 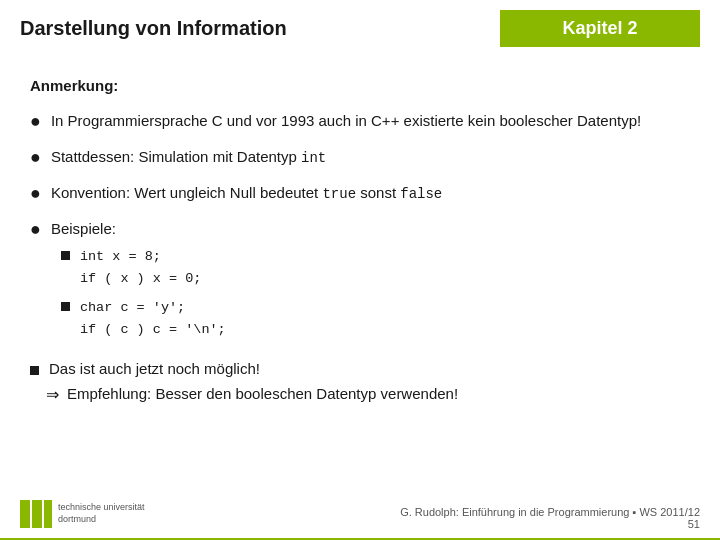 What do you see at coordinates (360, 368) in the screenshot?
I see `extra-bullet-item: Das ist auch jetzt noch möglich!` at bounding box center [360, 368].